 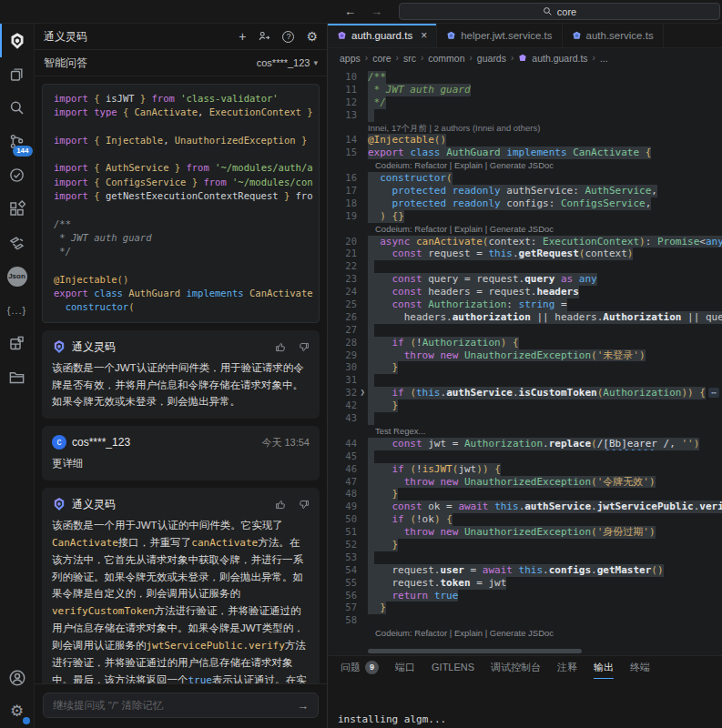 What do you see at coordinates (524, 419) in the screenshot?
I see `code-line: 43` at bounding box center [524, 419].